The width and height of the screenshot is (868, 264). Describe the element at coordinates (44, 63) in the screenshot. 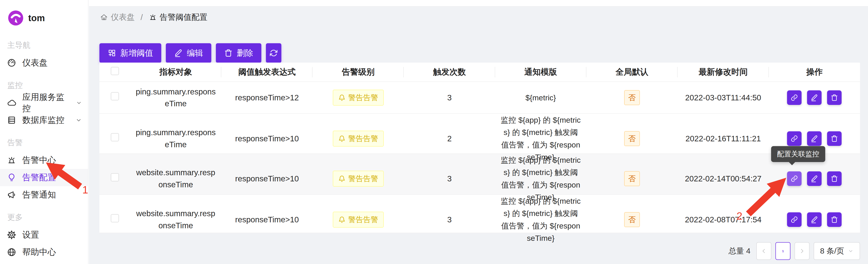

I see `sidebar-item-dashboard: 仪表盘` at that location.